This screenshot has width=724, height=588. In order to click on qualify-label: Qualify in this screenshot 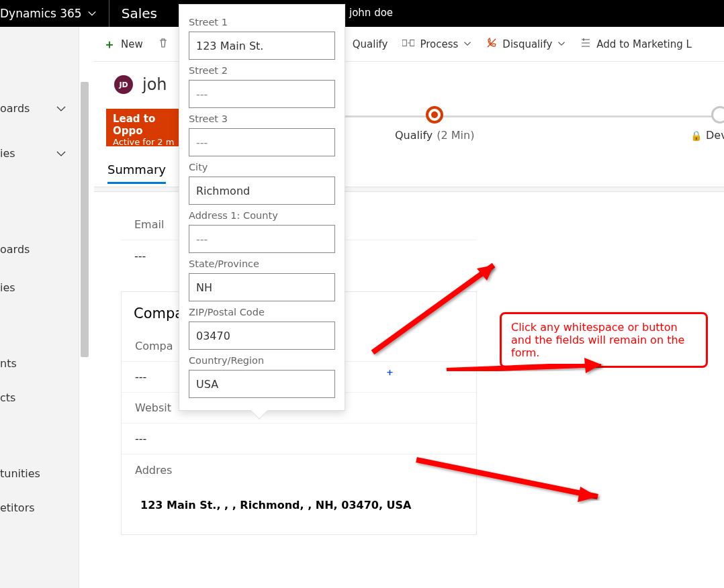, I will do `click(371, 44)`.